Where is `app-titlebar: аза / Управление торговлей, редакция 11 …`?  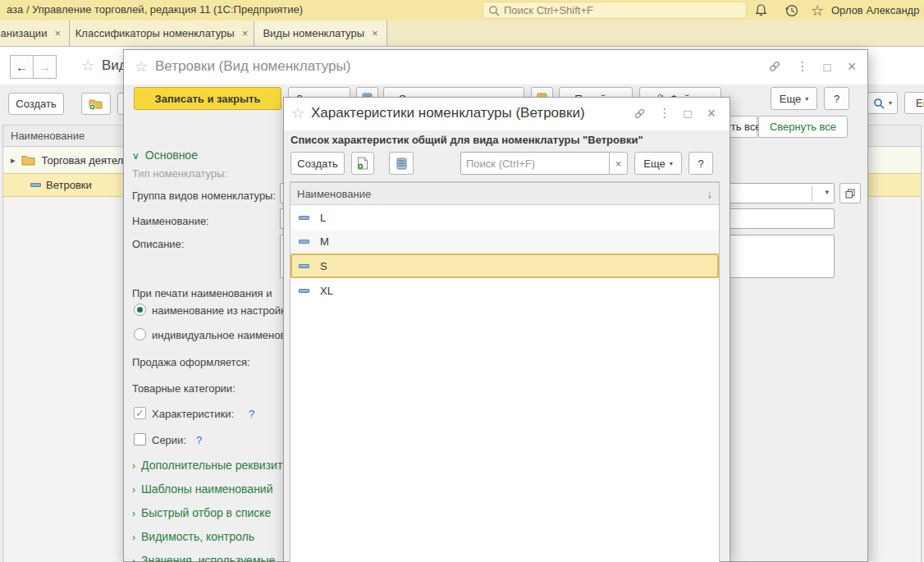 app-titlebar: аза / Управление торговлей, редакция 11 … is located at coordinates (462, 10).